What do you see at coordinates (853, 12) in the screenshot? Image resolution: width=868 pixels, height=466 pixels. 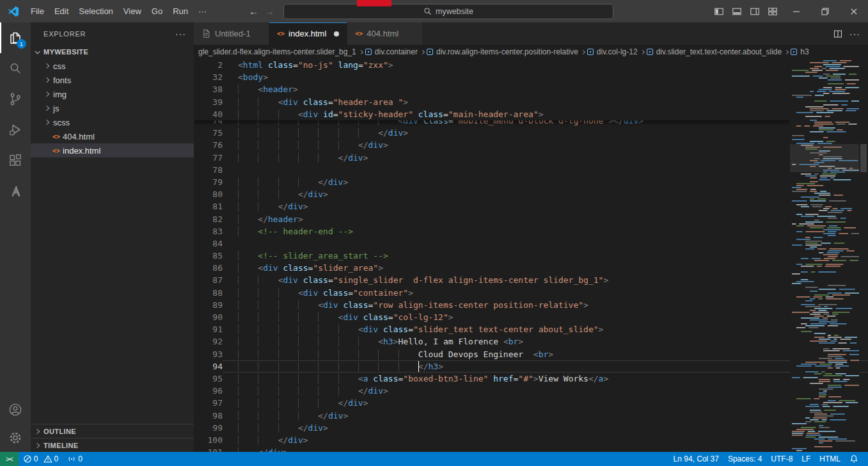 I see `close-button` at bounding box center [853, 12].